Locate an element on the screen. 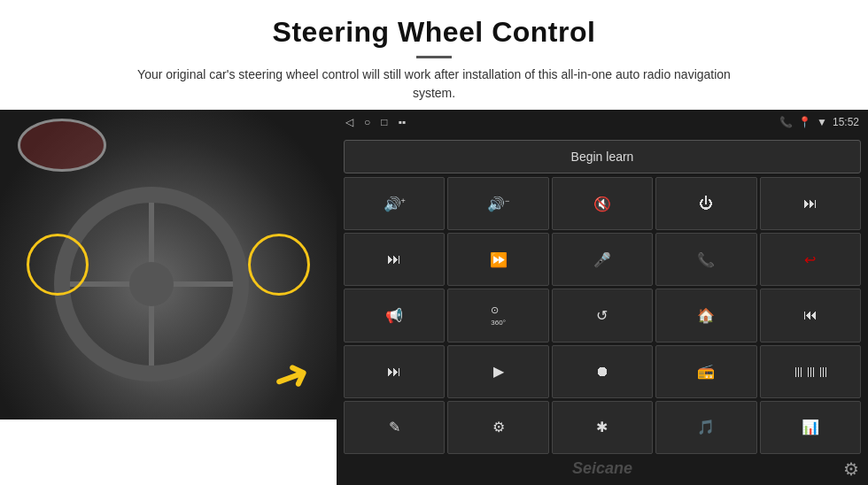  wifi-icon: ▼ is located at coordinates (822, 122).